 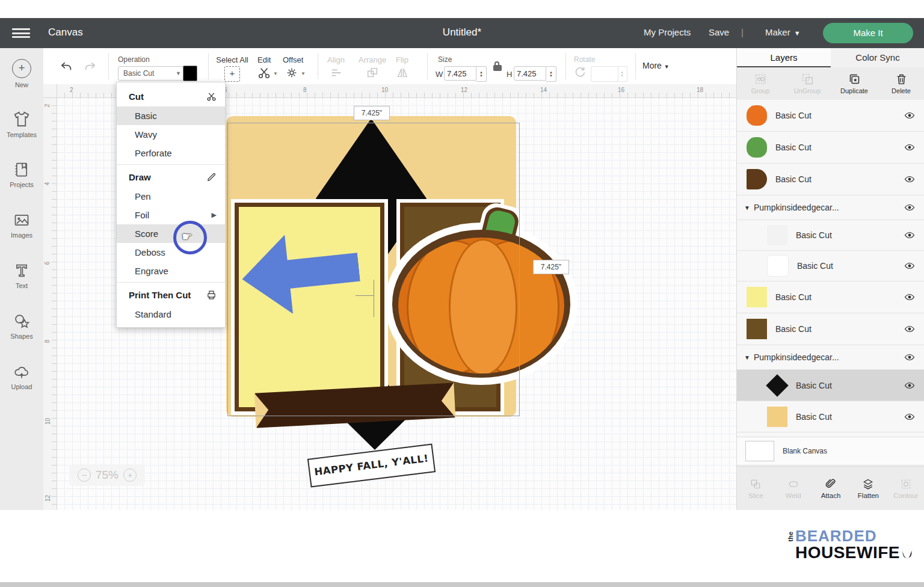 What do you see at coordinates (757, 297) in the screenshot?
I see `yellow-square-thumbnail` at bounding box center [757, 297].